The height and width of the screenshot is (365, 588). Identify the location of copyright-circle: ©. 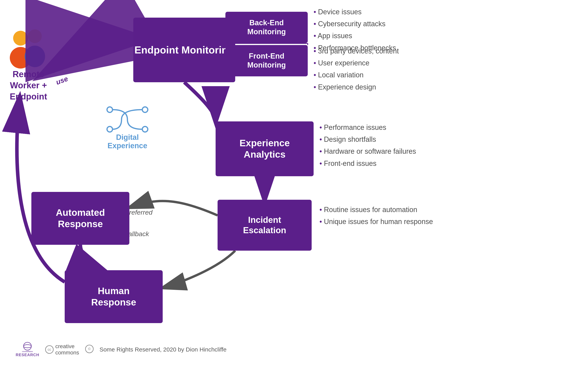
(89, 350).